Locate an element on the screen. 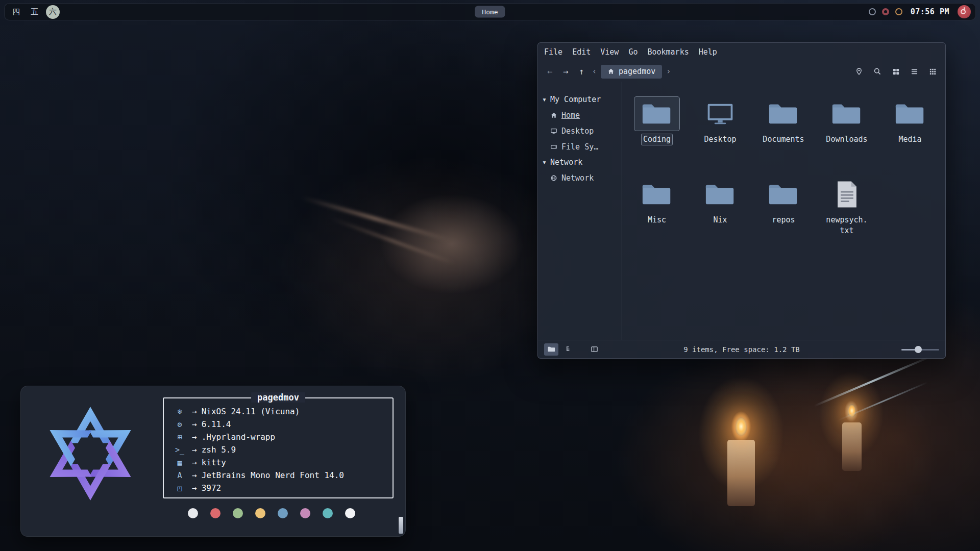  sidebar-section-my-computer: ▾ My Computer is located at coordinates (580, 99).